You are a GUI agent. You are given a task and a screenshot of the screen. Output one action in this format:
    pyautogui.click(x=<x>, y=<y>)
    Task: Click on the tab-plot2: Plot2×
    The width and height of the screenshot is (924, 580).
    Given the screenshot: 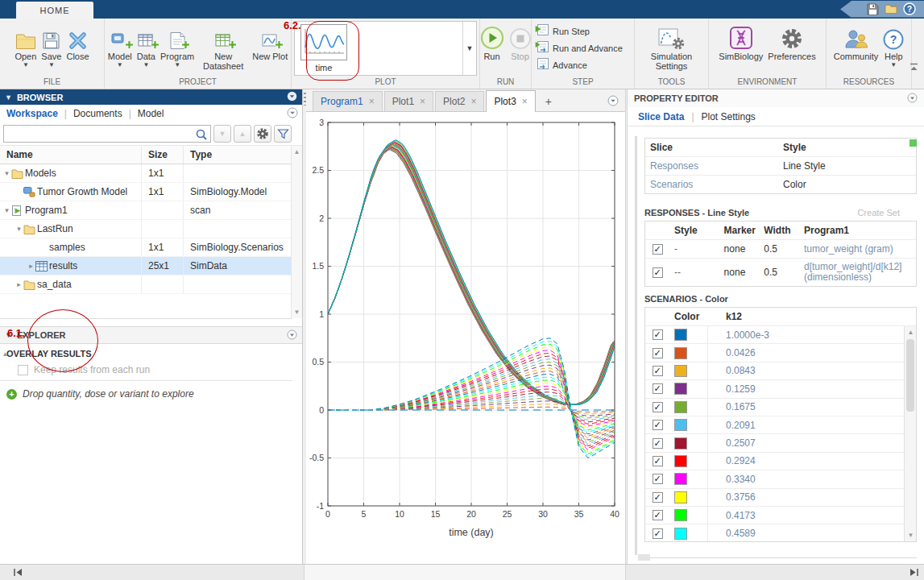 What is the action you would take?
    pyautogui.click(x=459, y=102)
    